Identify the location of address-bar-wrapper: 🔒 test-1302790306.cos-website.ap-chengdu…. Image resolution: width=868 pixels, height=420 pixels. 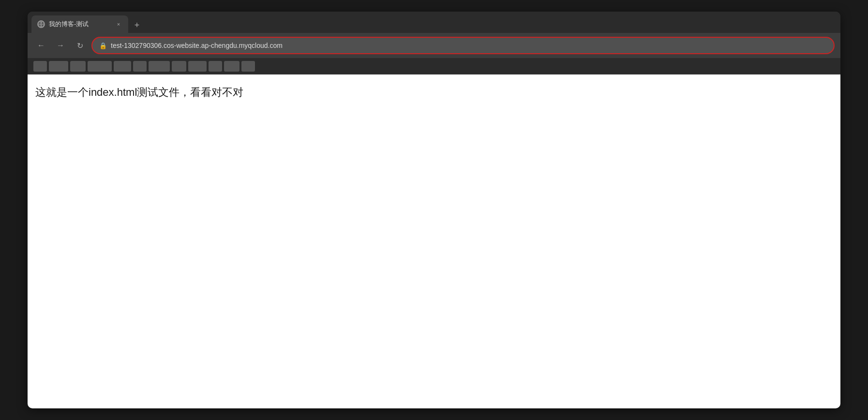
(463, 45).